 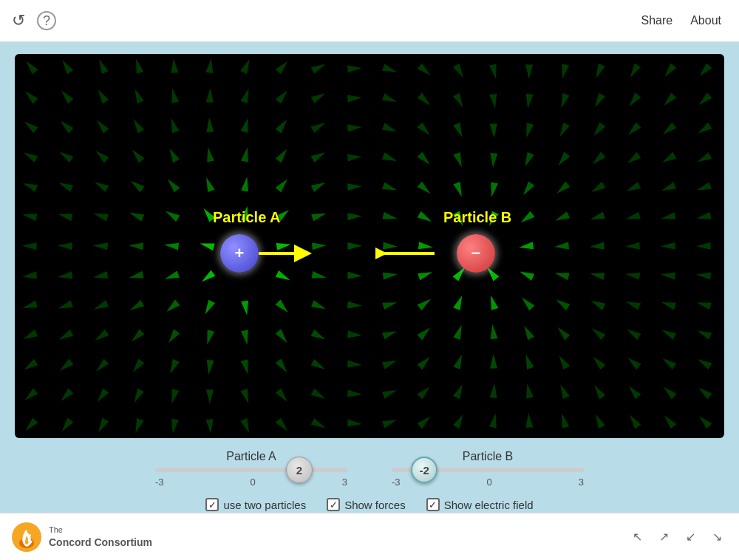 What do you see at coordinates (299, 470) in the screenshot?
I see `slider-a-thumb: 2` at bounding box center [299, 470].